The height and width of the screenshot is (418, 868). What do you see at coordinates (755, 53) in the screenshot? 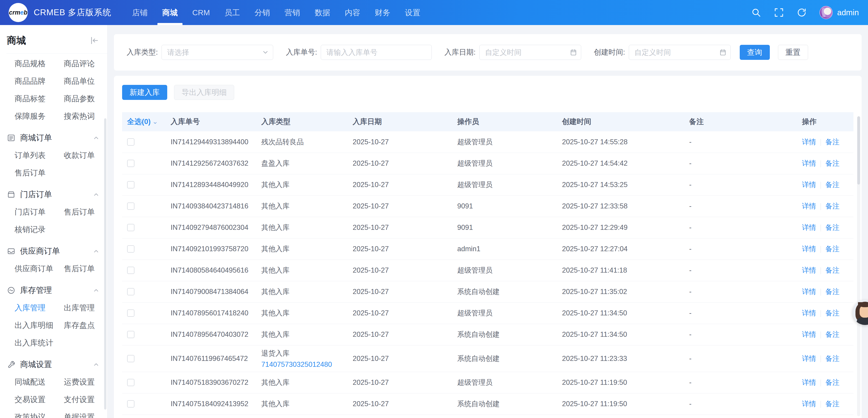
I see `search-button: 查询` at bounding box center [755, 53].